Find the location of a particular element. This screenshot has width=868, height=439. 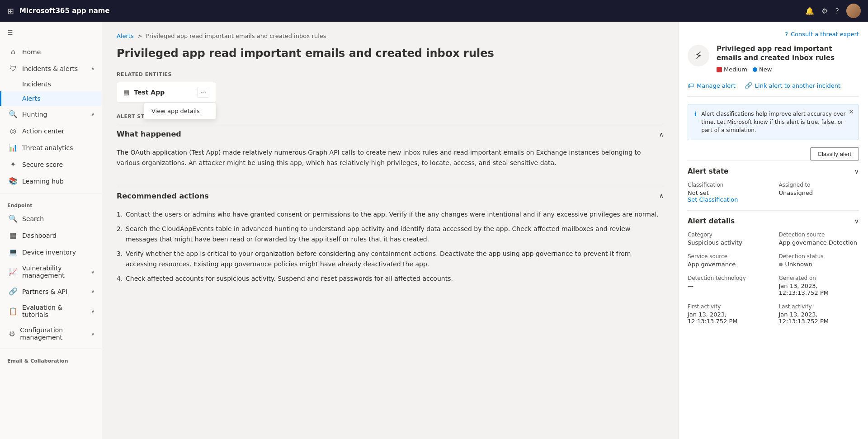

alert-details-header: Alert details ∨ is located at coordinates (773, 221).